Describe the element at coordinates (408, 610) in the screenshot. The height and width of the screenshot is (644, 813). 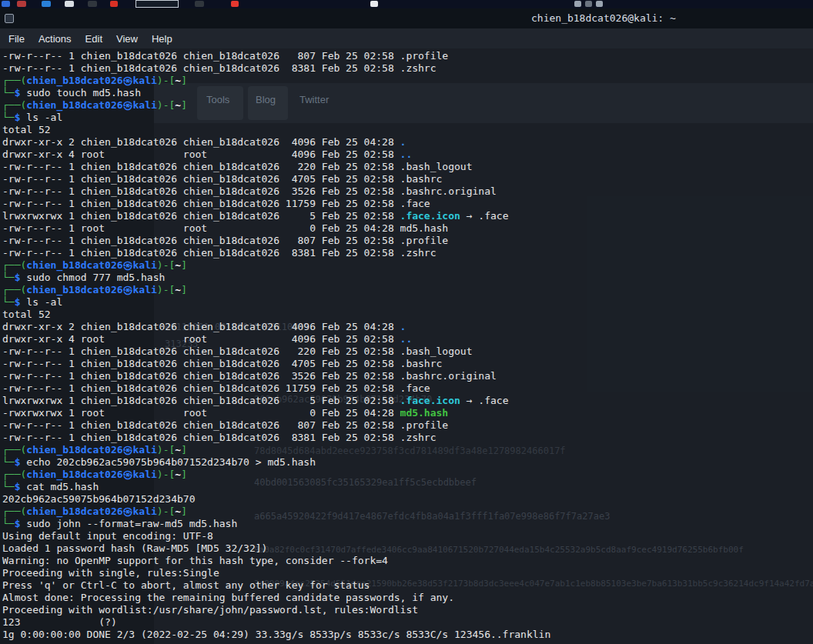
I see `terminal-line: Proceeding with wordlist:/usr/share/john…` at that location.